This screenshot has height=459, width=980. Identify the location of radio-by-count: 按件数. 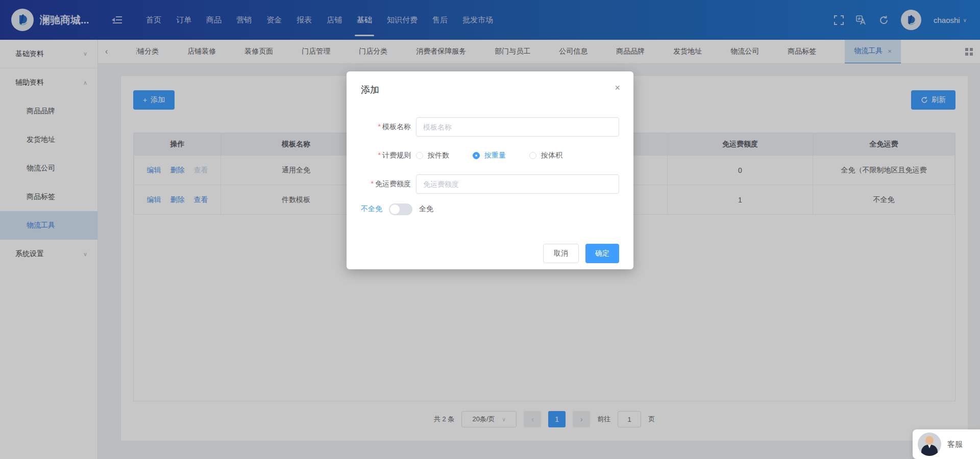
(433, 156).